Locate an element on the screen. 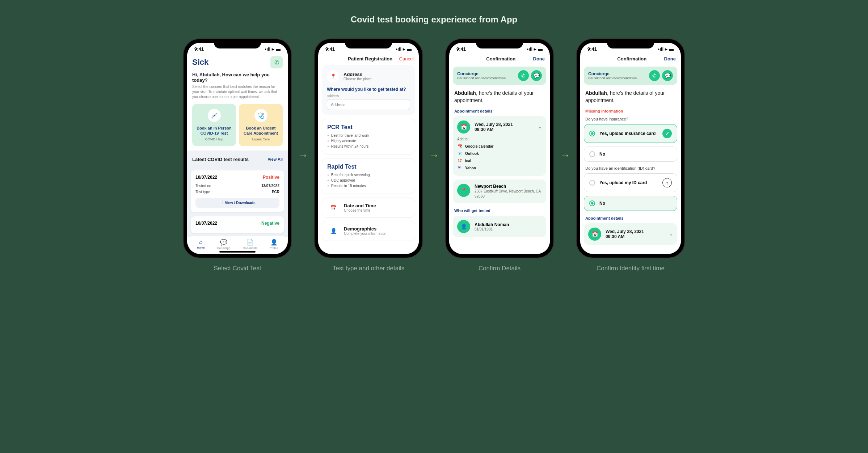 The height and width of the screenshot is (453, 868). loc-addr: 2507 Eastbluff Drive, Newport Beach, CA … is located at coordinates (508, 194).